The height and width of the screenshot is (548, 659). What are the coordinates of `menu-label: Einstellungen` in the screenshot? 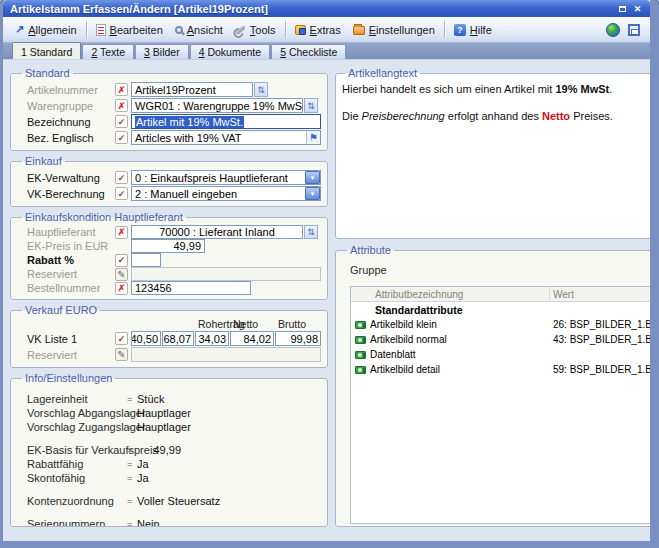 It's located at (402, 30).